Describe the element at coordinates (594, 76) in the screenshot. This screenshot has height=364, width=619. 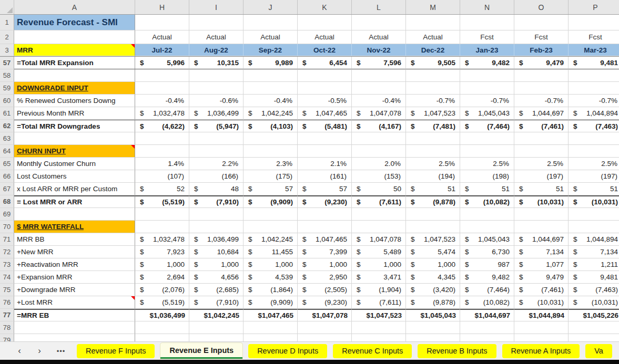
I see `cell-P58` at that location.